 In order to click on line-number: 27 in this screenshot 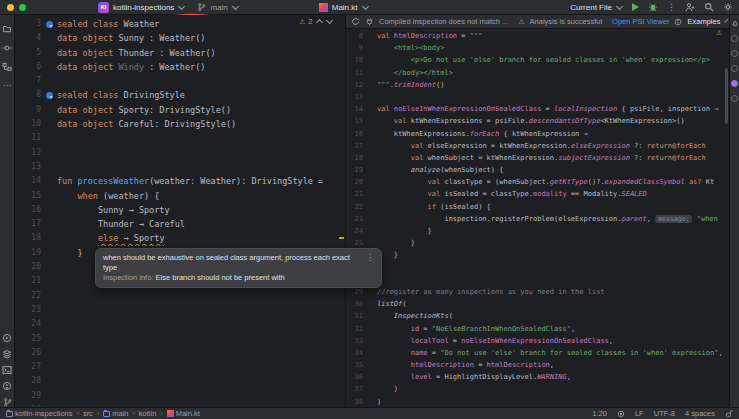, I will do `click(28, 367)`.